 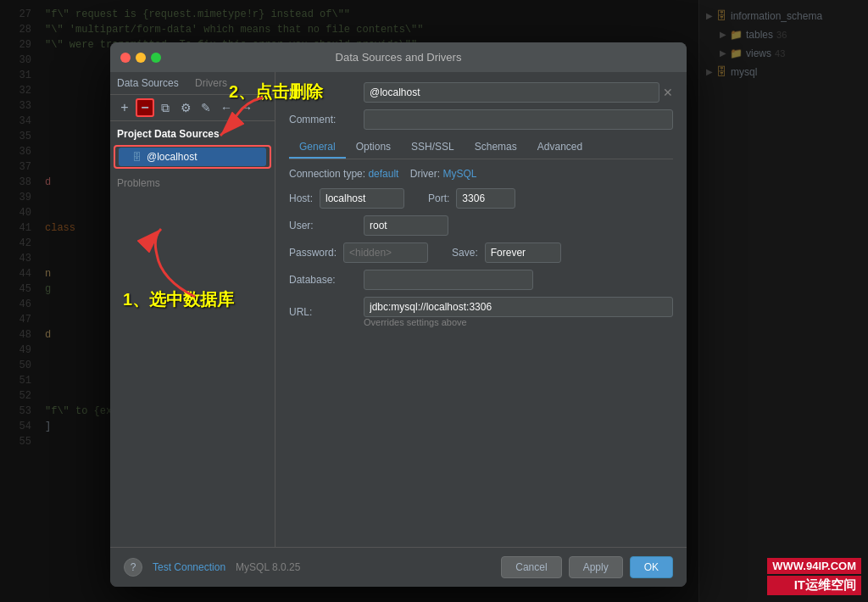 What do you see at coordinates (145, 108) in the screenshot?
I see `remove-btn-container: −` at bounding box center [145, 108].